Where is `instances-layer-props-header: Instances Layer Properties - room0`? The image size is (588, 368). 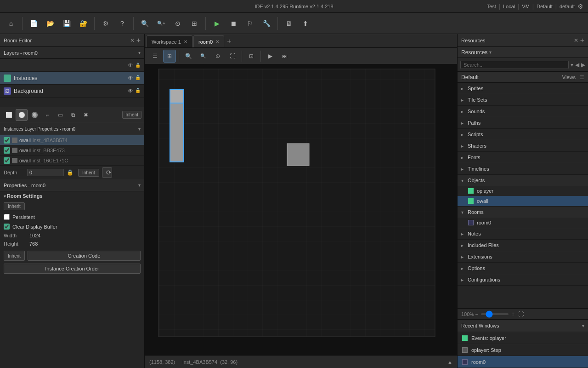
instances-layer-props-header: Instances Layer Properties - room0 is located at coordinates (72, 129).